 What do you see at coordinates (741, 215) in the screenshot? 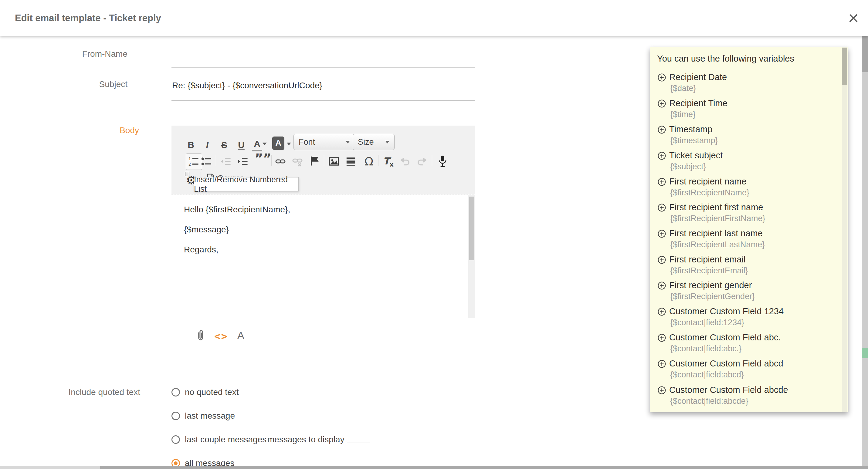
I see `variable-item: First recipient first name{$firstRecipie…` at bounding box center [741, 215].